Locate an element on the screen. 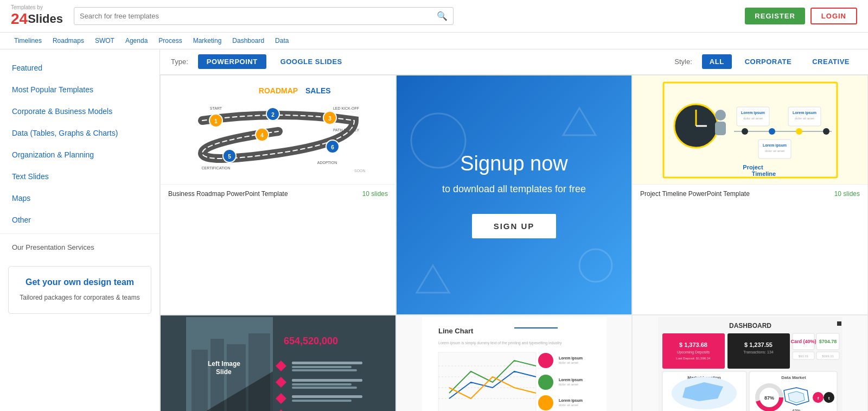  template-title-roadmap: Business Roadmap PowerPoint Template is located at coordinates (228, 194).